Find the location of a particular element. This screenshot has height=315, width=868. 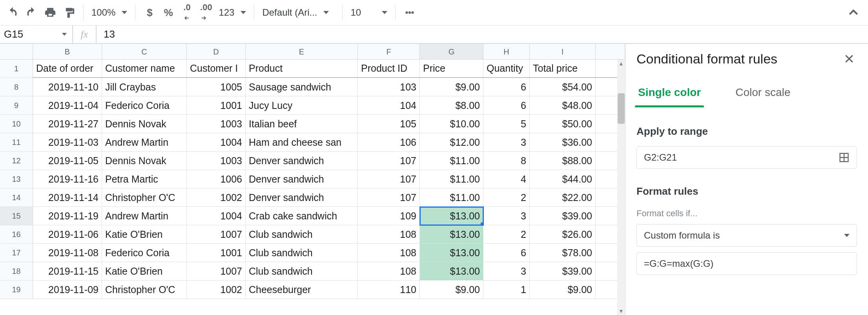

more-toolbar-button is located at coordinates (410, 13).